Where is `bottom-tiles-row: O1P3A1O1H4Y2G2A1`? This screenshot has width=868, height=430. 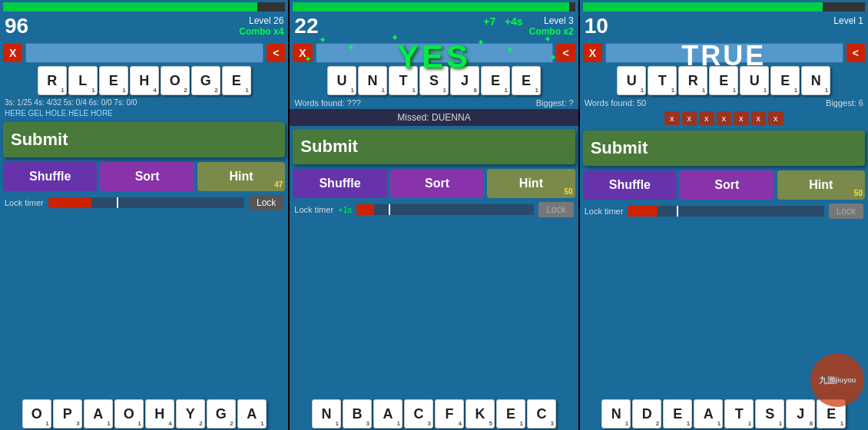
bottom-tiles-row: O1P3A1O1H4Y2G2A1 is located at coordinates (144, 414).